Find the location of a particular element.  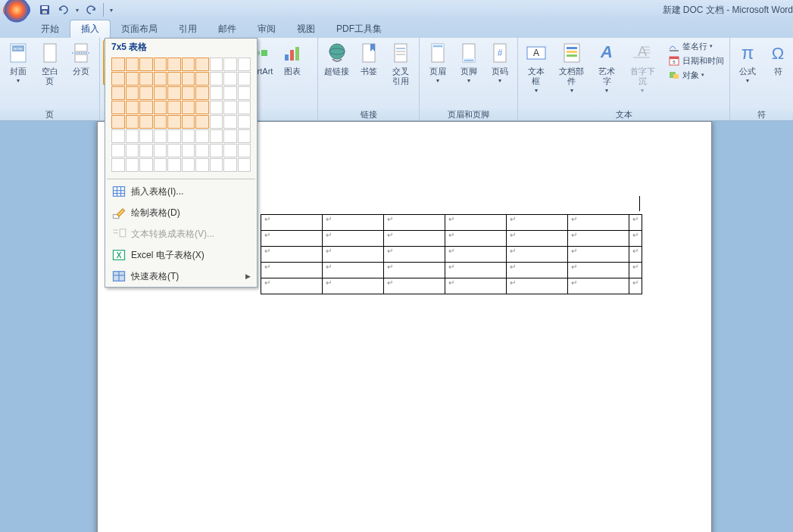

tab-view: 视图 is located at coordinates (306, 29).